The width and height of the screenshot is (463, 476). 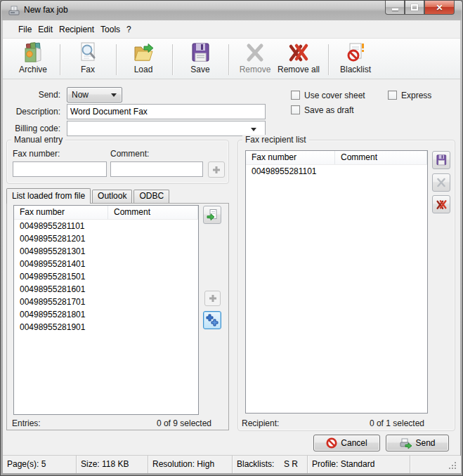 What do you see at coordinates (441, 183) in the screenshot?
I see `remove-x-icon` at bounding box center [441, 183].